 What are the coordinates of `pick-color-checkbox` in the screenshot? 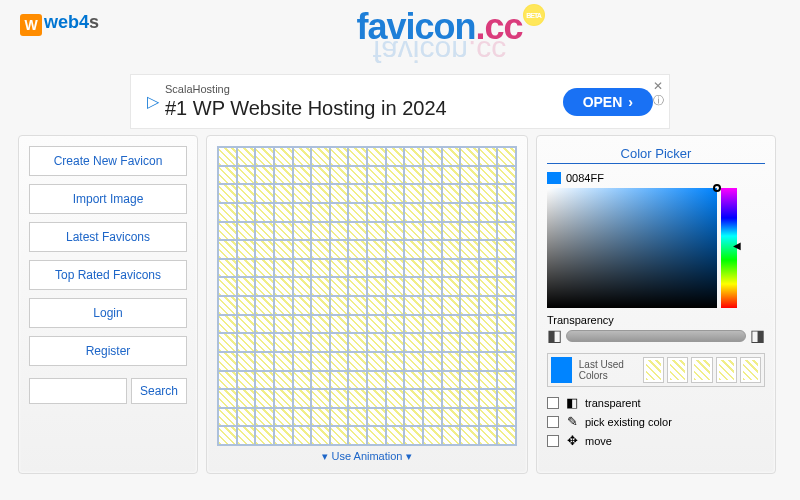 It's located at (553, 422).